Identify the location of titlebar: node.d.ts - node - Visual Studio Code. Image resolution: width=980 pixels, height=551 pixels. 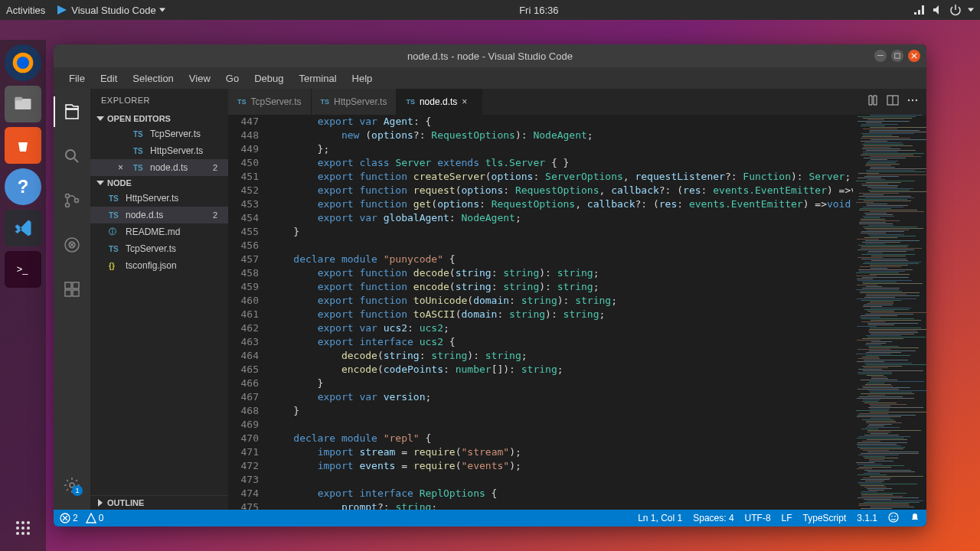
(490, 56).